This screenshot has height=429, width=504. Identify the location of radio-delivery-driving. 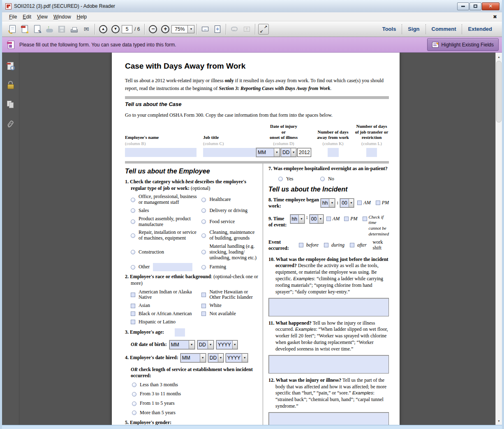
(204, 210).